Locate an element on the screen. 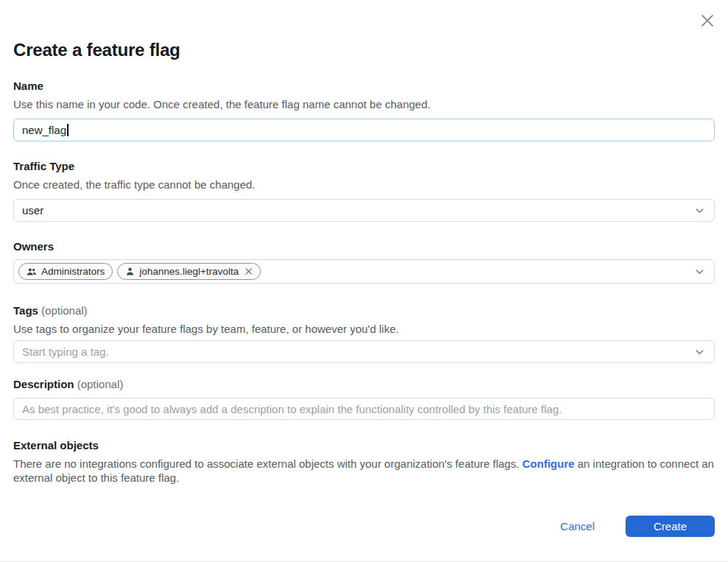 The height and width of the screenshot is (562, 728). group-icon is located at coordinates (32, 272).